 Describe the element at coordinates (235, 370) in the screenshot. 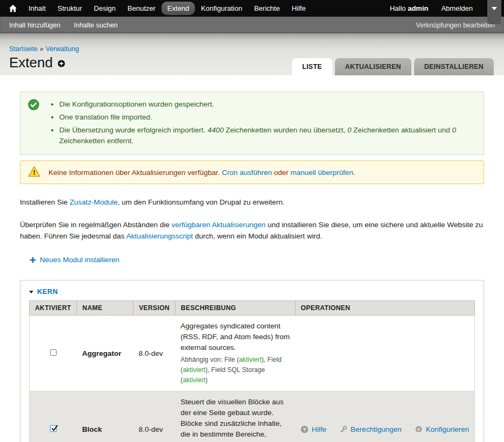

I see `module-dependencies: Abhängig von: File (aktiviert), Field (a…` at that location.